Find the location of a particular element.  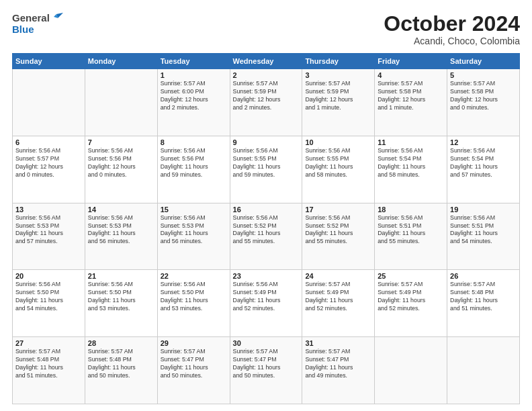

table-row: 26Sunrise: 5:57 AM Sunset: 5:48 PM Dayli… is located at coordinates (484, 304).